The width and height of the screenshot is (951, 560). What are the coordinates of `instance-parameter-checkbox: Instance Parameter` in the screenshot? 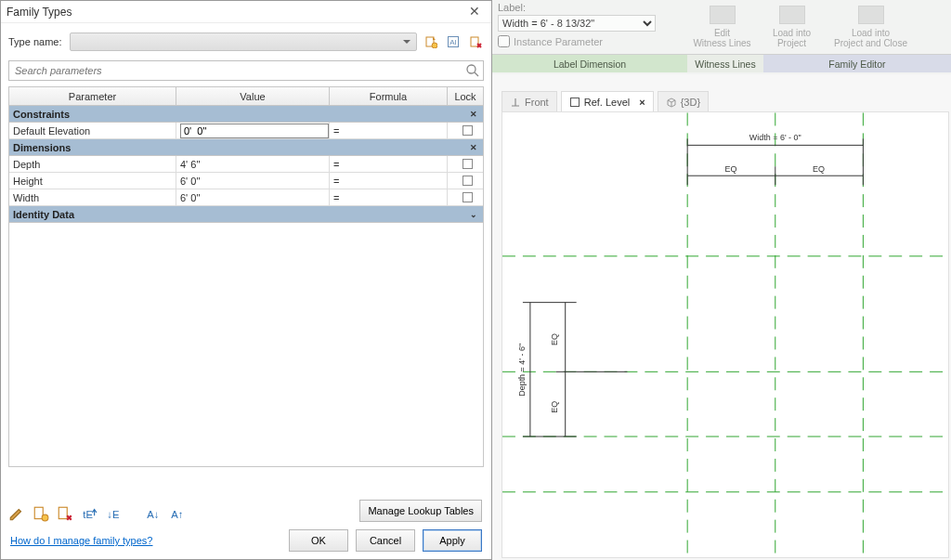 It's located at (590, 41).